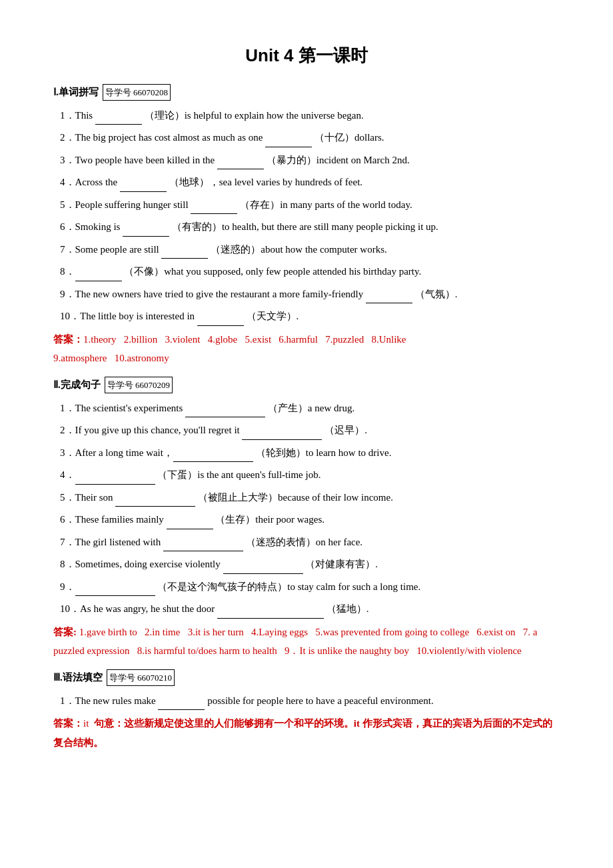 The image size is (613, 868). What do you see at coordinates (306, 56) in the screenshot?
I see `page-title: Unit 4 第一课时` at bounding box center [306, 56].